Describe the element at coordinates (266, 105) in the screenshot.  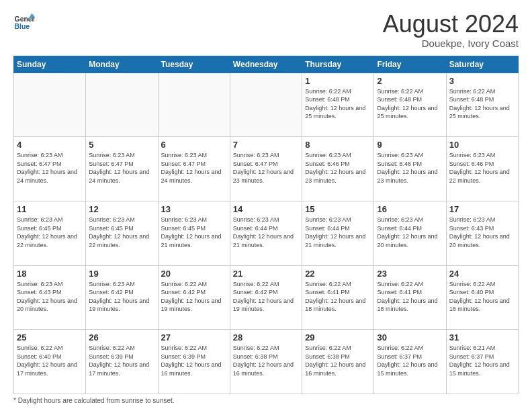
I see `week-row-0: 1Sunrise: 6:22 AM Sunset: 6:48 PM Daylig…` at that location.